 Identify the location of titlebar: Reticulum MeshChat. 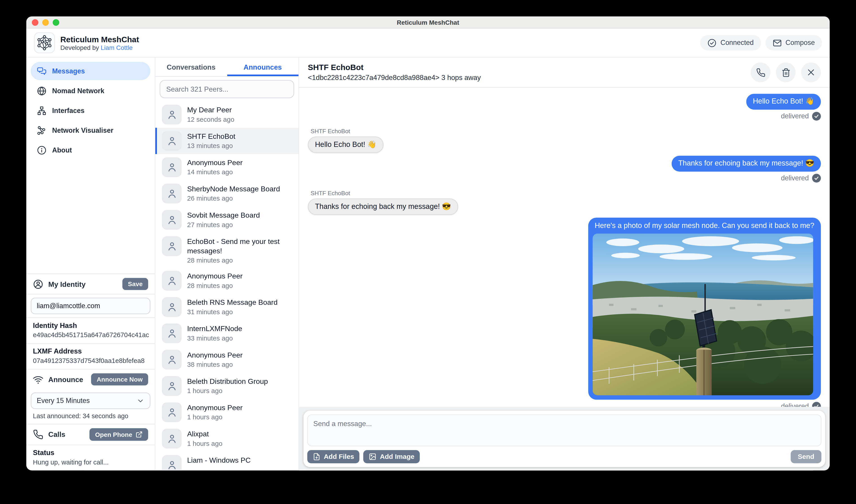
(428, 22).